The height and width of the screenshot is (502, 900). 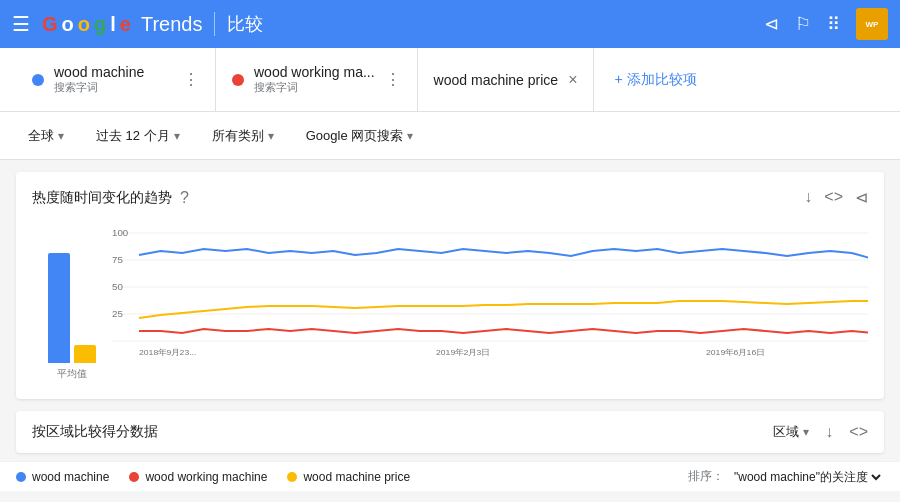 What do you see at coordinates (450, 432) in the screenshot?
I see `bottom-header: 按区域比较得分数据 区域 ▾ ↓ <>` at bounding box center [450, 432].